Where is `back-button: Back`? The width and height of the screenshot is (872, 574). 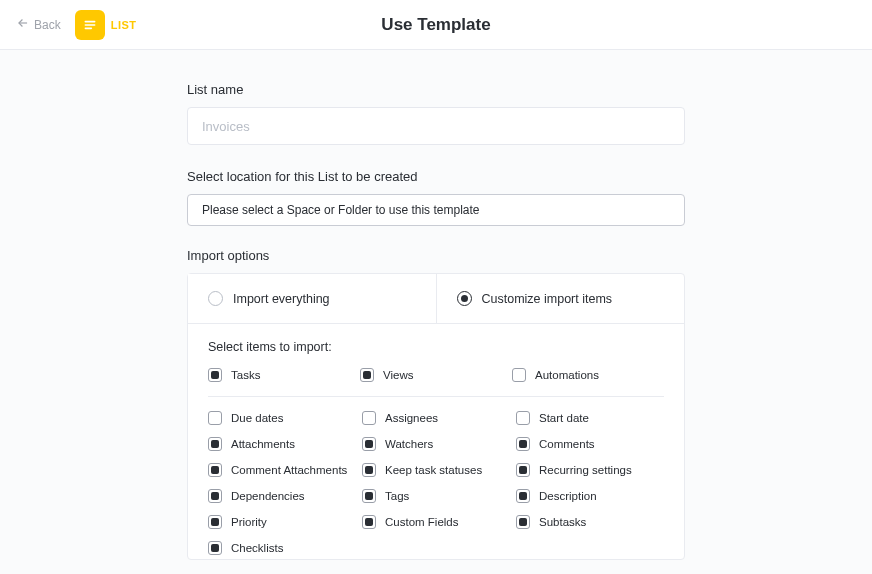 back-button: Back is located at coordinates (38, 24).